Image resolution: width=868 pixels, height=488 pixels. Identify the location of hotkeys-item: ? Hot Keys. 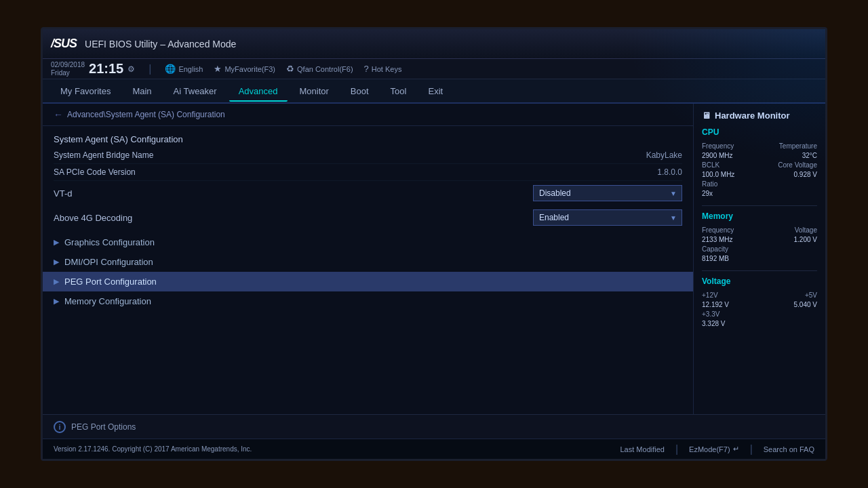
(383, 69).